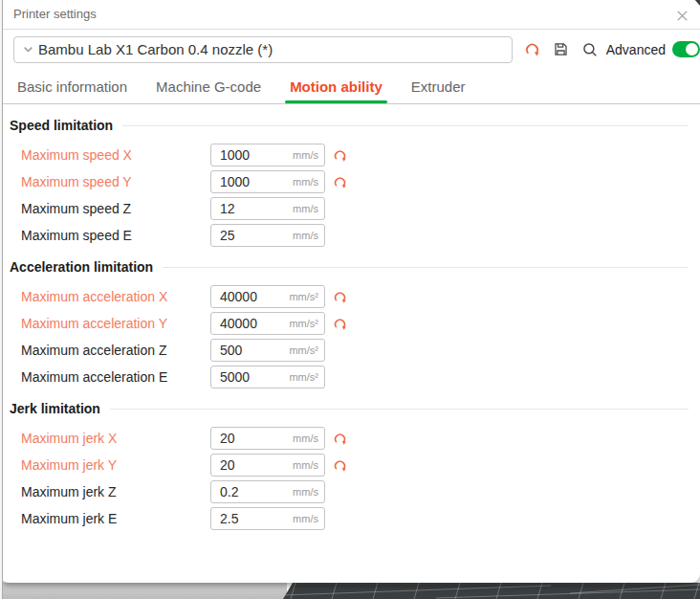 This screenshot has height=599, width=700. What do you see at coordinates (350, 209) in the screenshot?
I see `row-max-speed-z: Maximum speed Z mm/s` at bounding box center [350, 209].